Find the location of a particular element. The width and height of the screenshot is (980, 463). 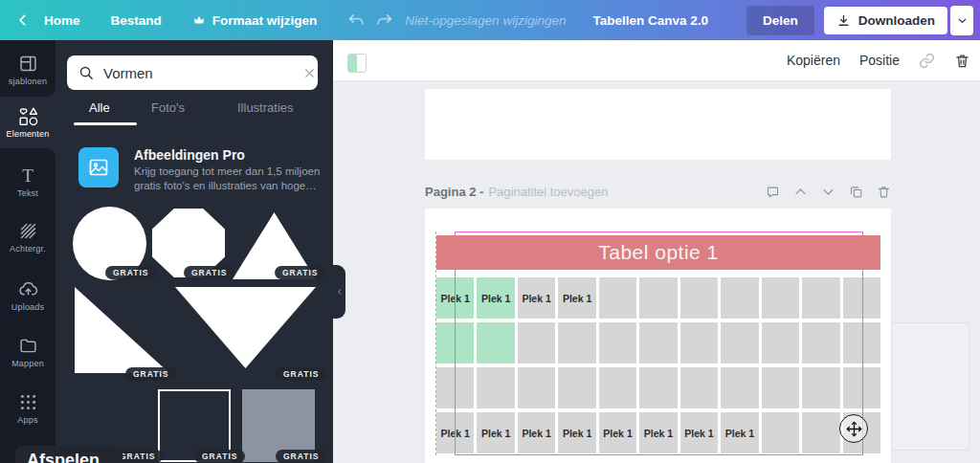

panel-collapse-button is located at coordinates (339, 292).